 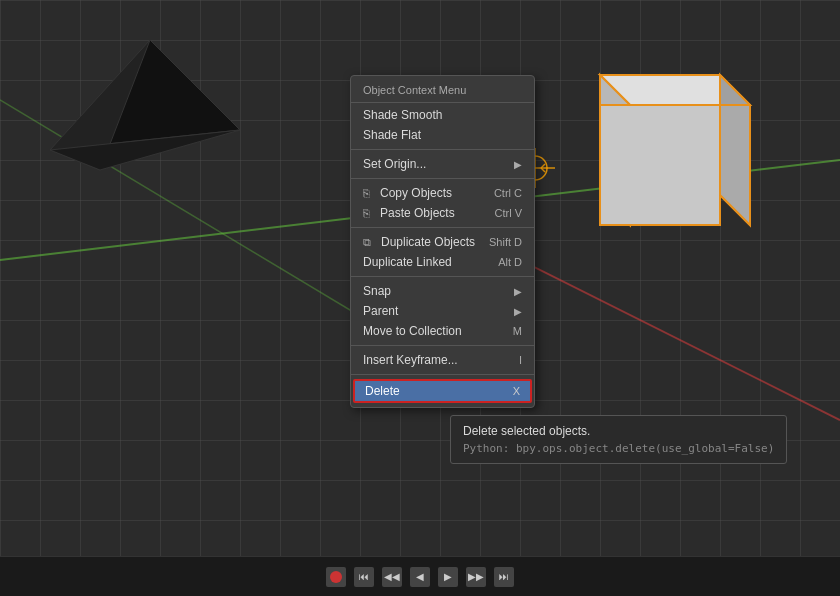 What do you see at coordinates (509, 213) in the screenshot?
I see `paste-shortcut: Ctrl V` at bounding box center [509, 213].